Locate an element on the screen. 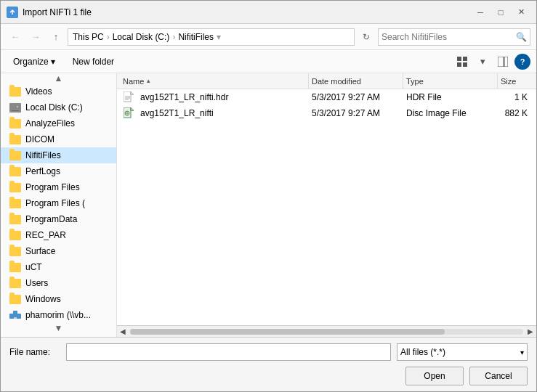 This screenshot has height=392, width=537. organize-label: Organize is located at coordinates (31, 62).